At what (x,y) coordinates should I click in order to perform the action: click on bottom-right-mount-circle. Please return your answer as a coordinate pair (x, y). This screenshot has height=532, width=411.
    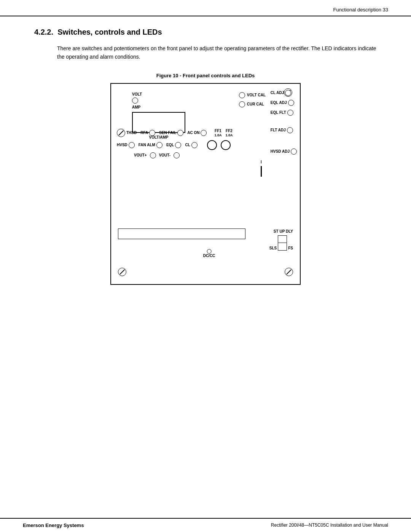
    Looking at the image, I should click on (289, 272).